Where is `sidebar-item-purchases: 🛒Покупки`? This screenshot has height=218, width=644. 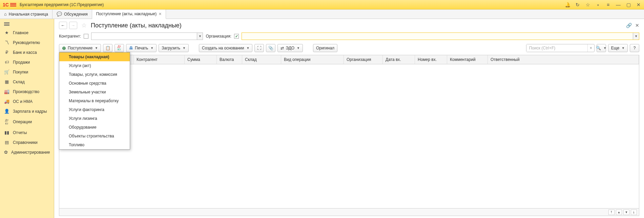
sidebar-item-purchases: 🛒Покупки is located at coordinates (27, 72).